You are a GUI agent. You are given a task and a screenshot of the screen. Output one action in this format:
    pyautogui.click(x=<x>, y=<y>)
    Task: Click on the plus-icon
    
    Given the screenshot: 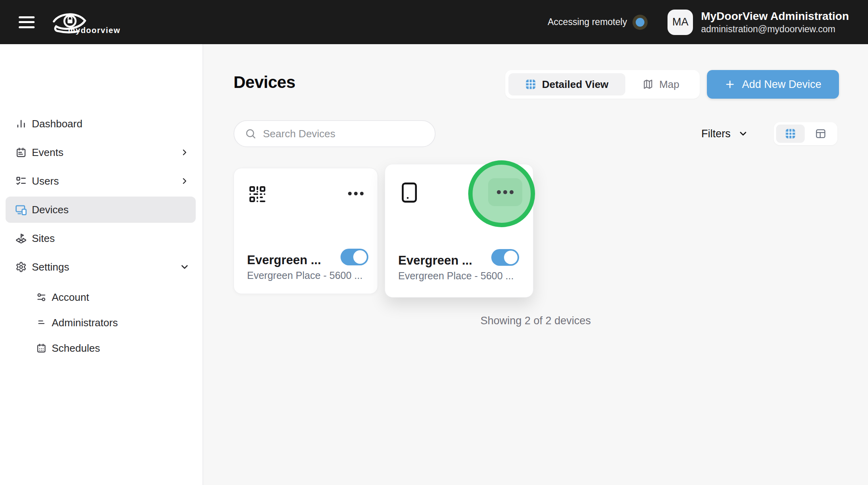 What is the action you would take?
    pyautogui.click(x=730, y=84)
    